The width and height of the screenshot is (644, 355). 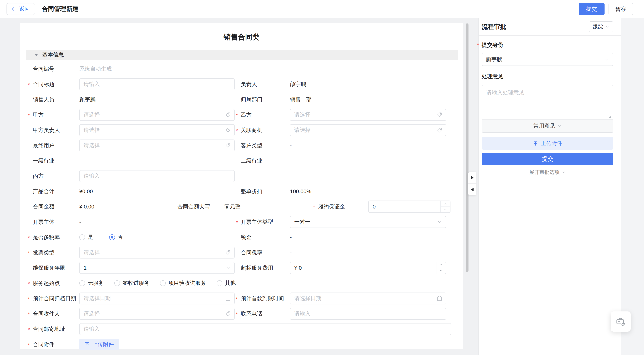 What do you see at coordinates (92, 283) in the screenshot?
I see `service-start-radio-none: 无服务` at bounding box center [92, 283].